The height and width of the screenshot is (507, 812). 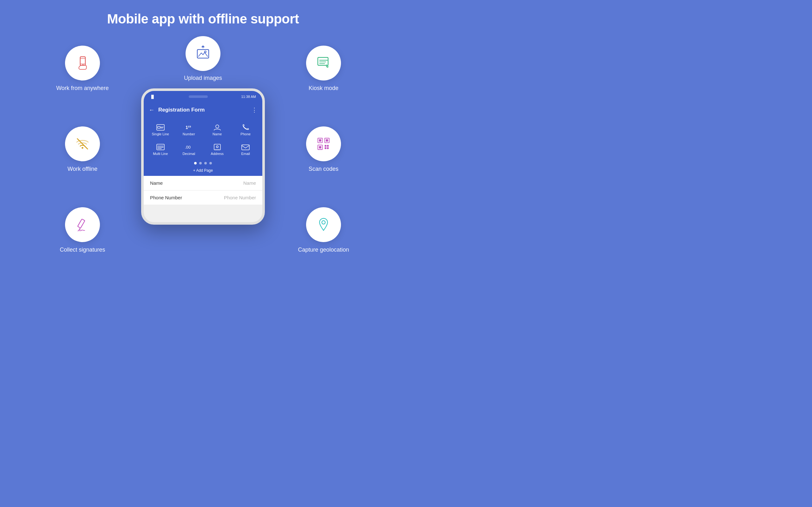 I want to click on form-row-phone: Phone Number Phone Number, so click(x=203, y=198).